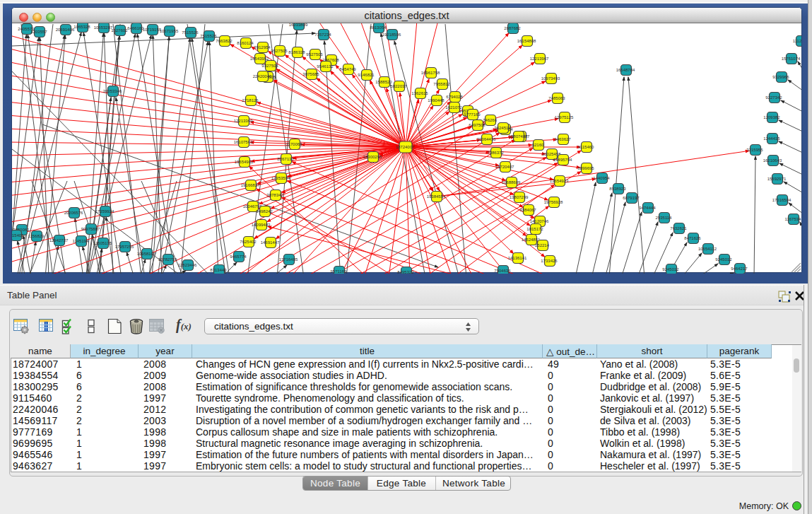 The image size is (812, 514). I want to click on svg-text: 9546132, so click(325, 66).